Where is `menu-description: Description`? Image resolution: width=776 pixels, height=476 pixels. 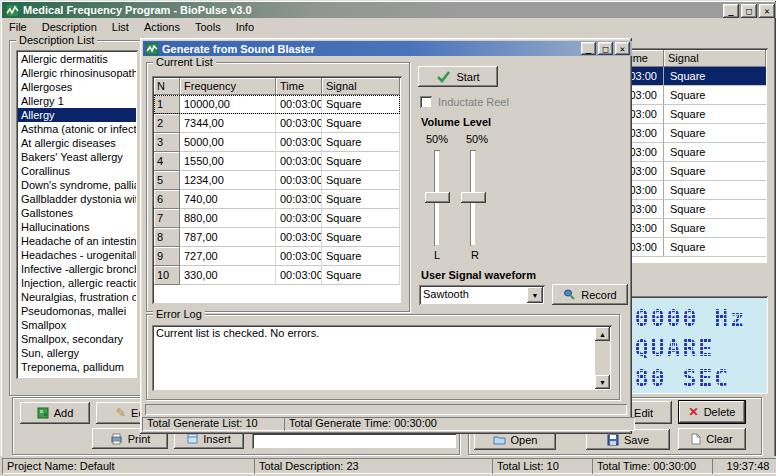 menu-description: Description is located at coordinates (70, 26).